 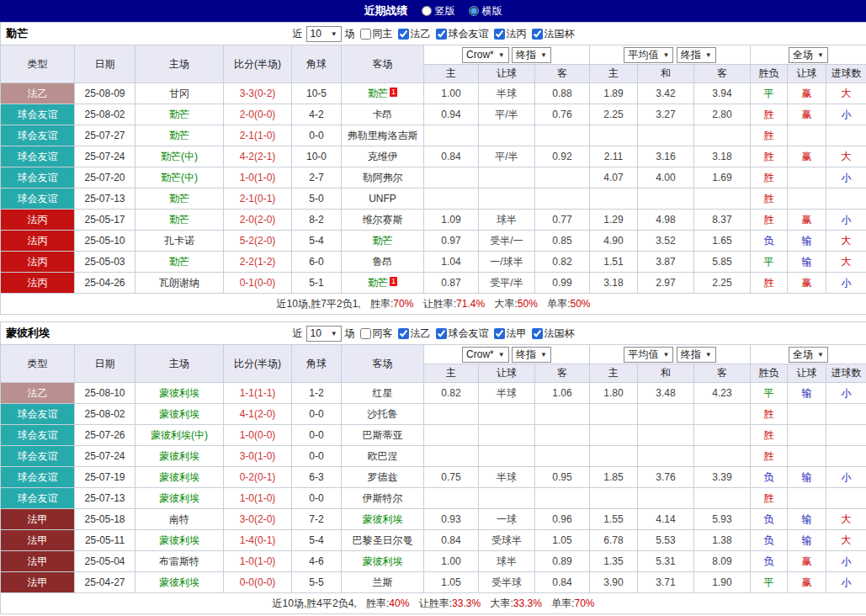 What do you see at coordinates (258, 582) in the screenshot?
I see `score-cell: 0-0(0-0)` at bounding box center [258, 582].